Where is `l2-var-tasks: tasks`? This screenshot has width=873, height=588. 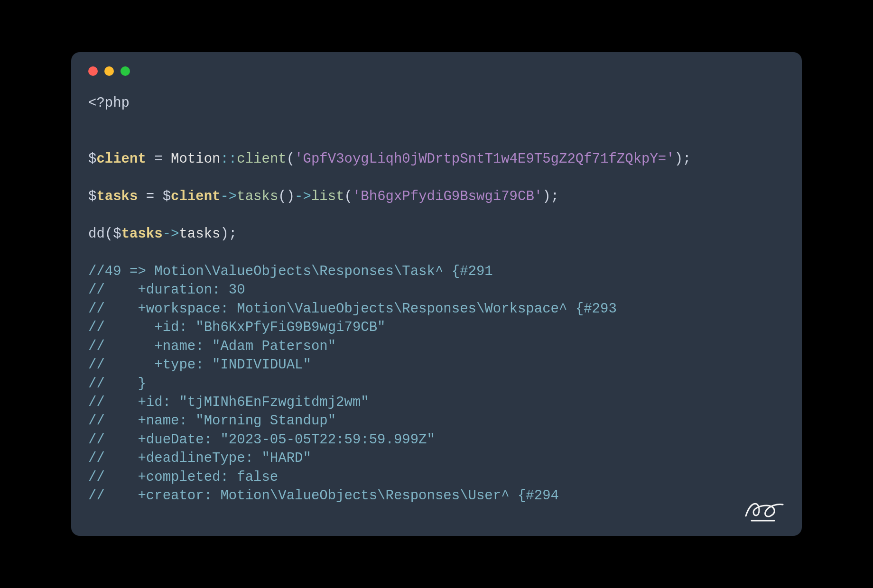
l2-var-tasks: tasks is located at coordinates (117, 196).